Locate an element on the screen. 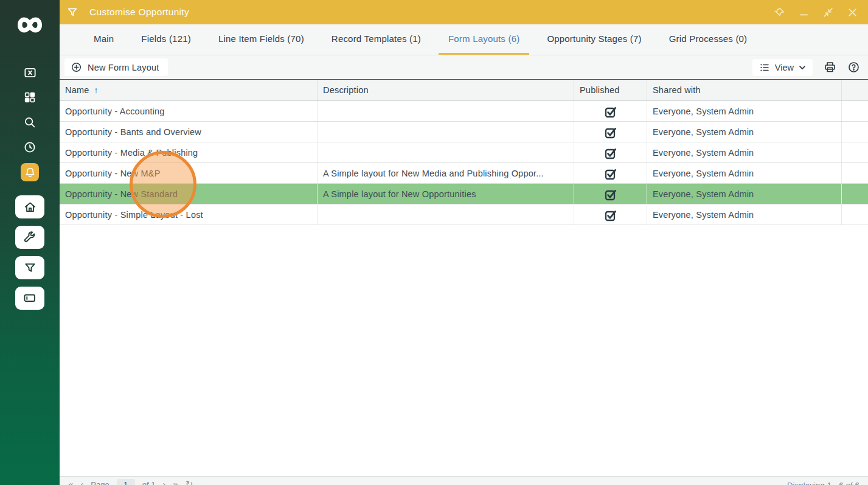  plus-circle-icon is located at coordinates (77, 67).